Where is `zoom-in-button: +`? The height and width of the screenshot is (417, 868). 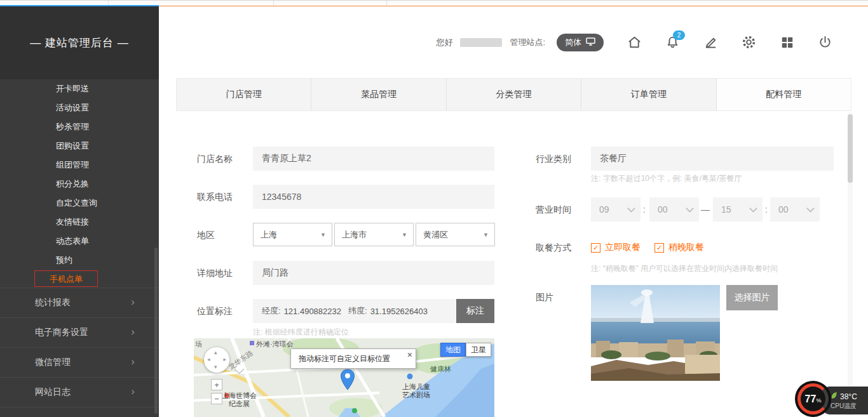 zoom-in-button: + is located at coordinates (217, 385).